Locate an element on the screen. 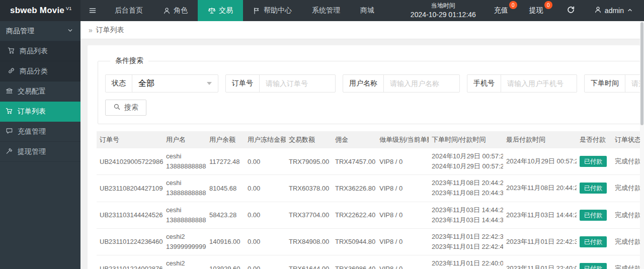  nav-item-4: 系统管理 is located at coordinates (326, 11).